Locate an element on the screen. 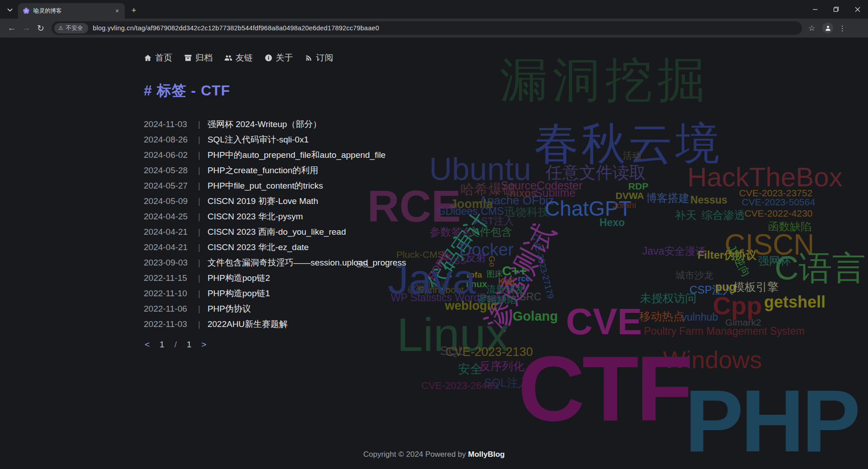 The image size is (868, 469). nav-item-label: 关于 is located at coordinates (284, 58).